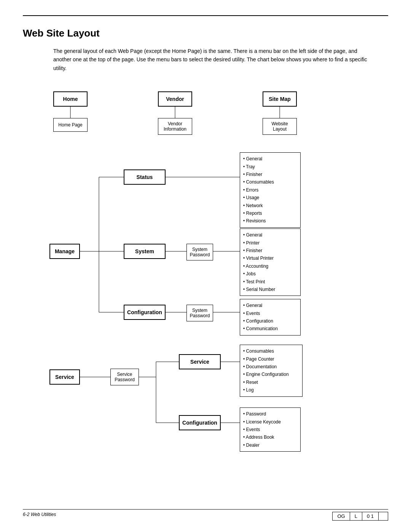  What do you see at coordinates (341, 516) in the screenshot?
I see `footer-cell-og: OG` at bounding box center [341, 516].